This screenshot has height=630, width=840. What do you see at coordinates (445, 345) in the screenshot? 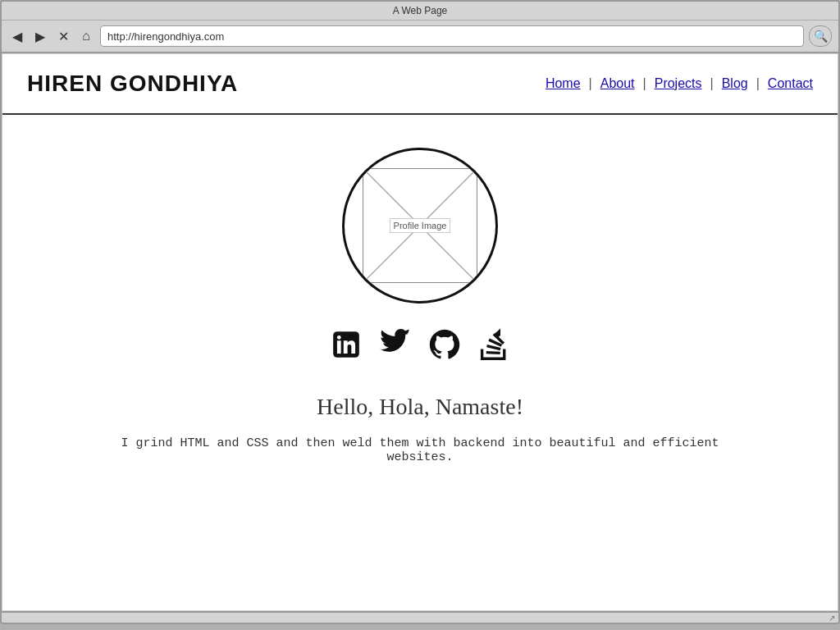
I see `github-icon` at bounding box center [445, 345].